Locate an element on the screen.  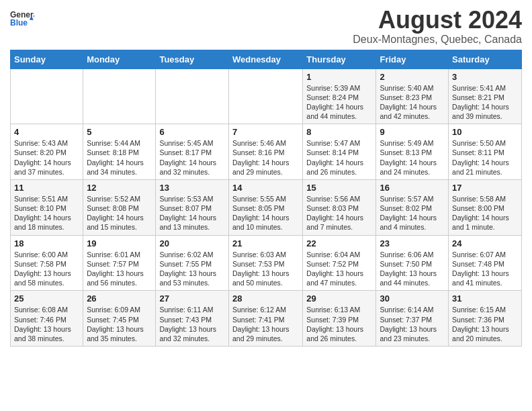
weekday-header: Wednesday is located at coordinates (265, 59).